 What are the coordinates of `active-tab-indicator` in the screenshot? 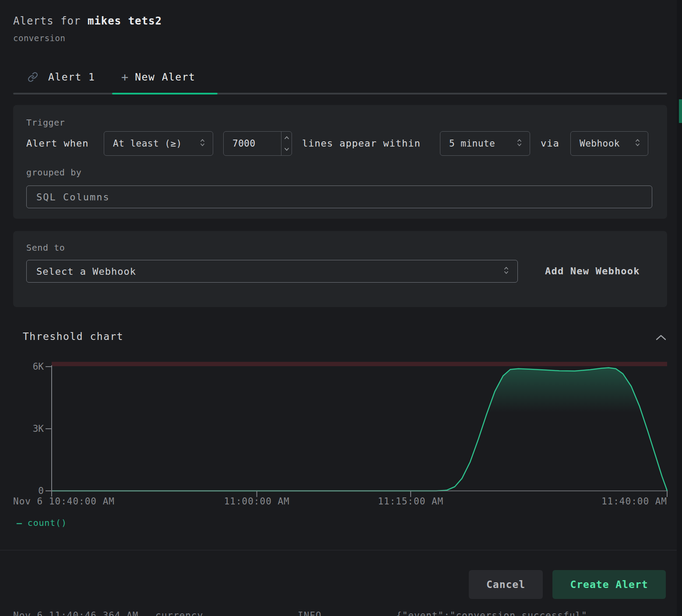 It's located at (165, 94).